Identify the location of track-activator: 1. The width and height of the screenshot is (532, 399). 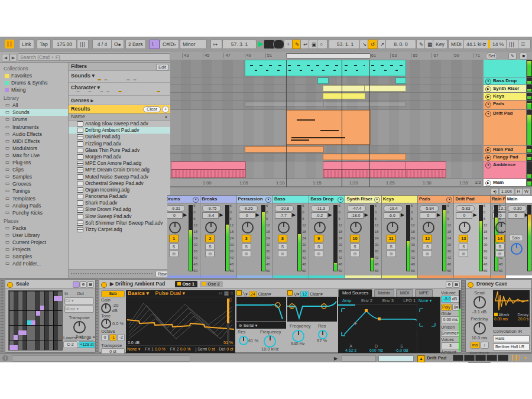
(174, 239).